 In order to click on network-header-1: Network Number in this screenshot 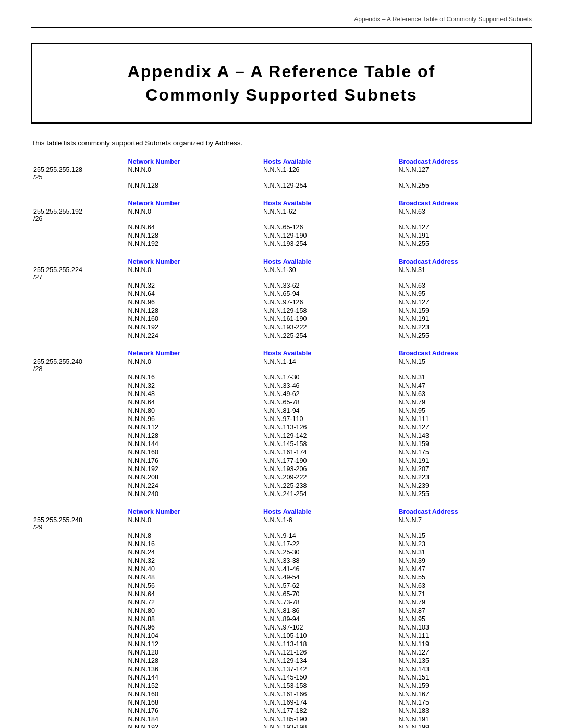, I will do `click(194, 203)`.